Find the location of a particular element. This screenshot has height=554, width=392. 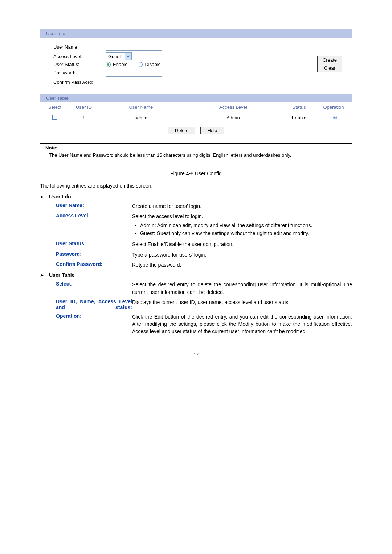

def-userstatus: User Status: Select Enable/Disable the u… is located at coordinates (196, 244).